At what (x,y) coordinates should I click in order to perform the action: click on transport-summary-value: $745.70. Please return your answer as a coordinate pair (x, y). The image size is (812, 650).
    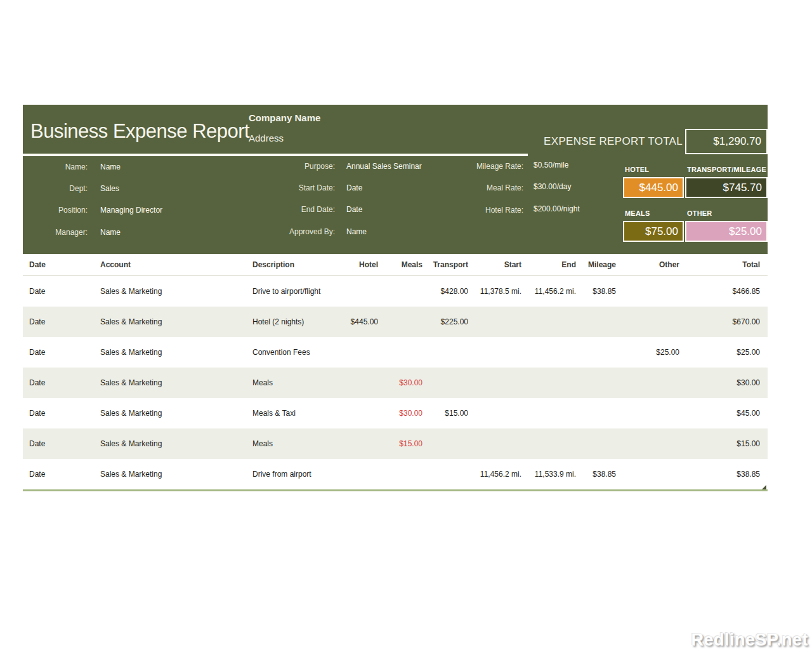
    Looking at the image, I should click on (726, 188).